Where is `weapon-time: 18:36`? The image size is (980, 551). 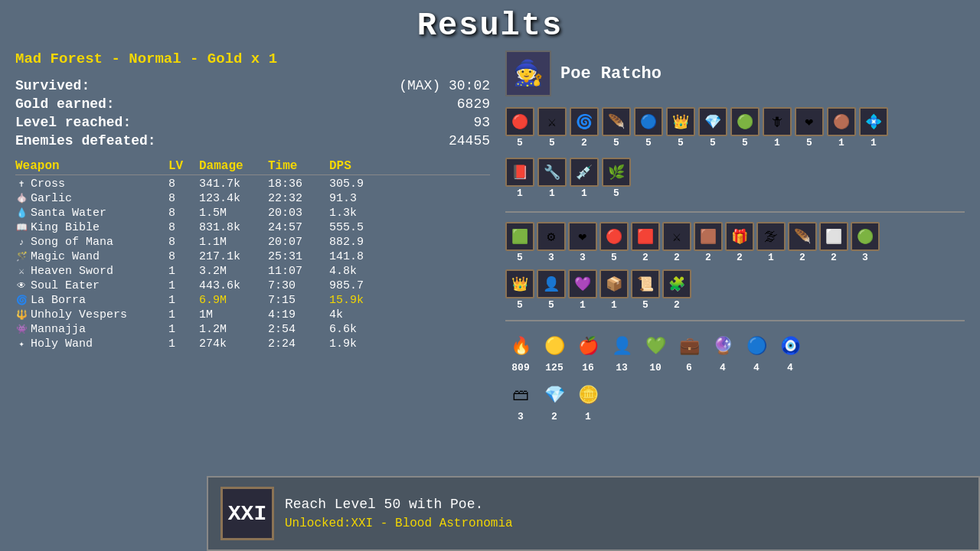
weapon-time: 18:36 is located at coordinates (299, 184).